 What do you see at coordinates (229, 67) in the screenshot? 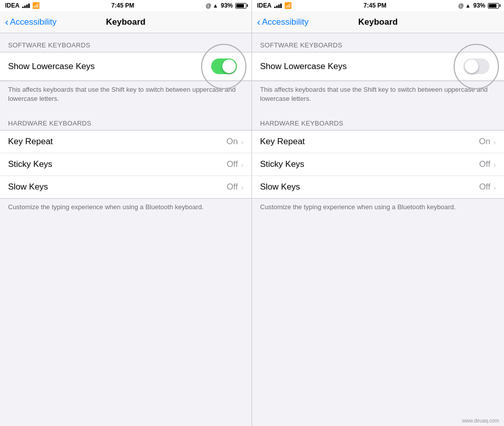
I see `toggle-knob-left` at bounding box center [229, 67].